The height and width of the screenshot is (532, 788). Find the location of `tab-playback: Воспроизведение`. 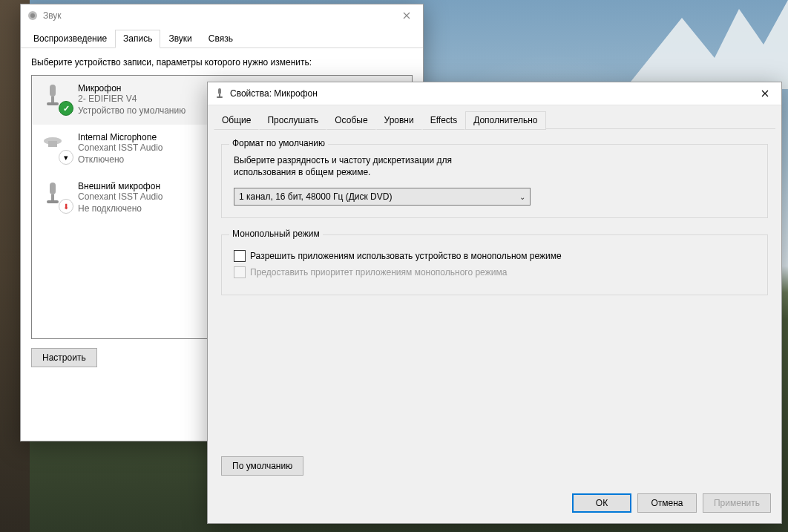

tab-playback: Воспроизведение is located at coordinates (70, 39).